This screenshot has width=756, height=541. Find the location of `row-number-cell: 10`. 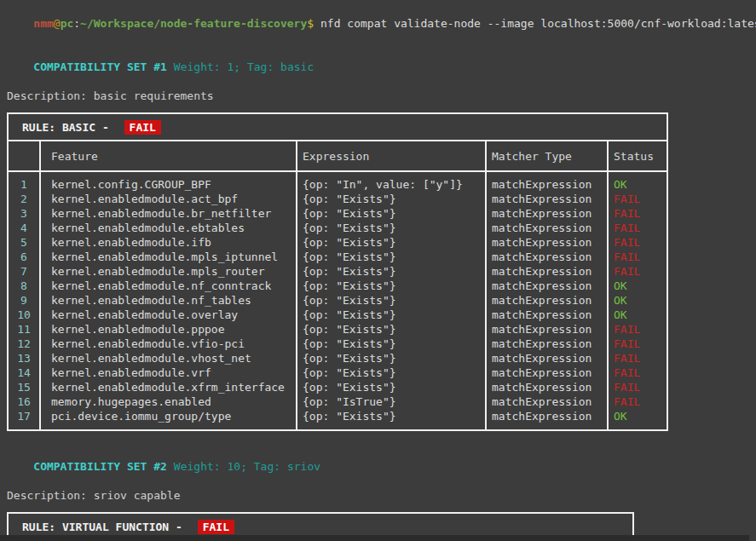

row-number-cell: 10 is located at coordinates (24, 315).